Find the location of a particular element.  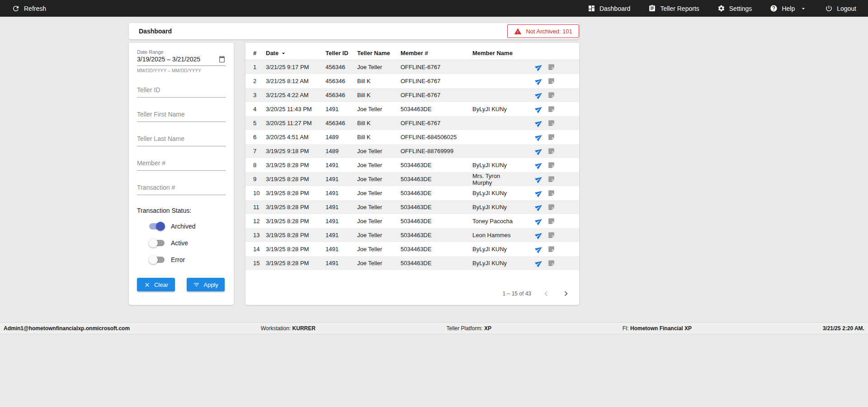

table-row: 13 3/19/25 8:28 PM 1491 Joe Teller 50344… is located at coordinates (412, 235).